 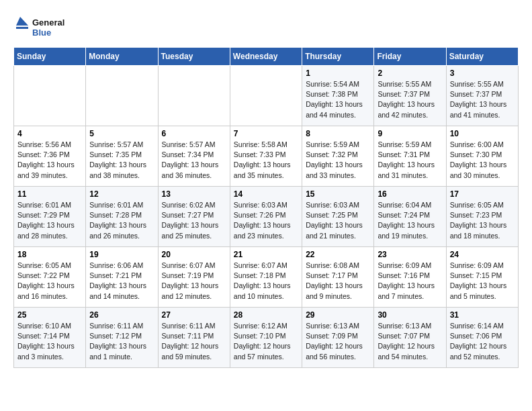 I want to click on day-info: Sunrise: 6:03 AMSunset: 7:26 PMDaylight:…, so click(x=266, y=220).